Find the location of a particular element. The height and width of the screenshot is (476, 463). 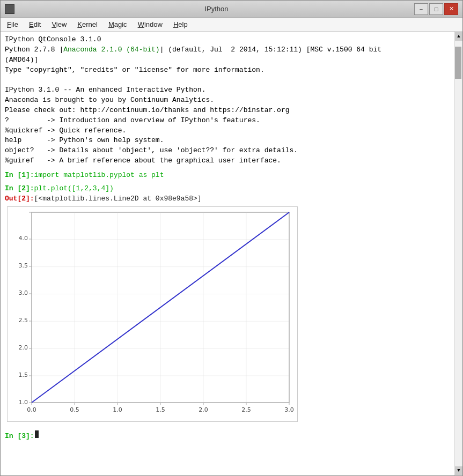

startup-line-1: Python 2.7.8 |Anaconda 2.1.0 (64-bit)| (… is located at coordinates (227, 50).